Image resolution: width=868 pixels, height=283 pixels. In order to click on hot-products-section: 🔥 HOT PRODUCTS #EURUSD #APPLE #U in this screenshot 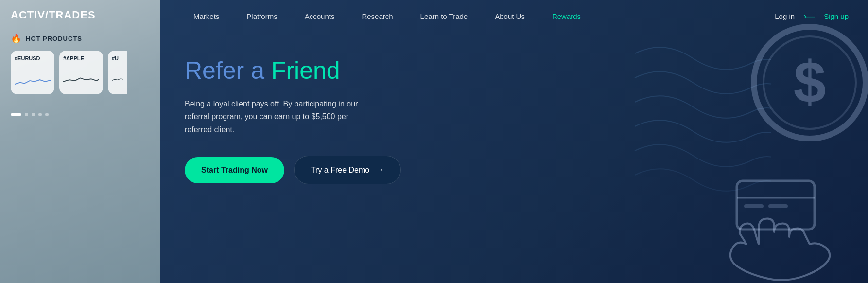, I will do `click(80, 63)`.